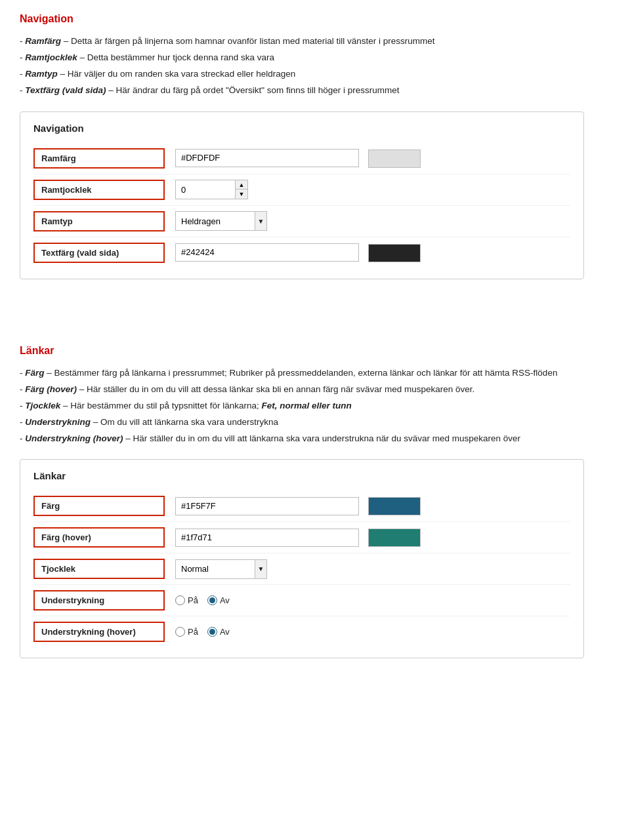 The width and height of the screenshot is (630, 840). Describe the element at coordinates (315, 66) in the screenshot. I see `navigation-description: - Ramfärg – Detta är färgen på linjerna …` at that location.